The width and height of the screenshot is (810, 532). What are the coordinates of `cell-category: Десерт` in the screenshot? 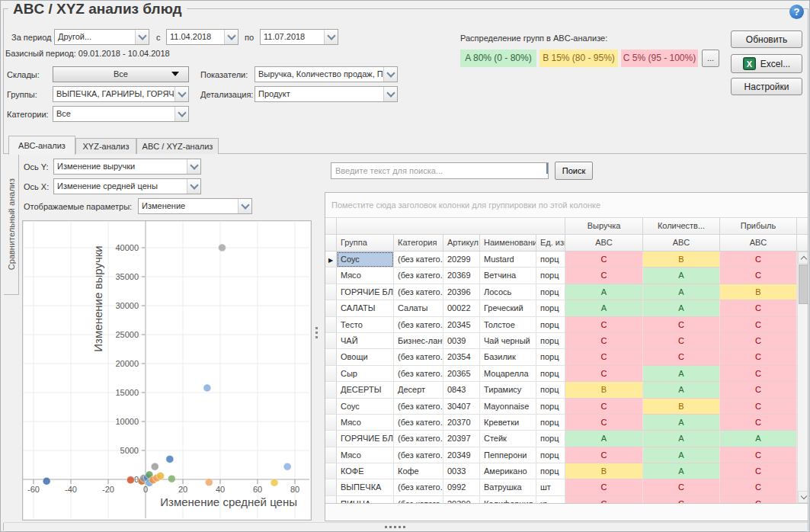 It's located at (419, 390).